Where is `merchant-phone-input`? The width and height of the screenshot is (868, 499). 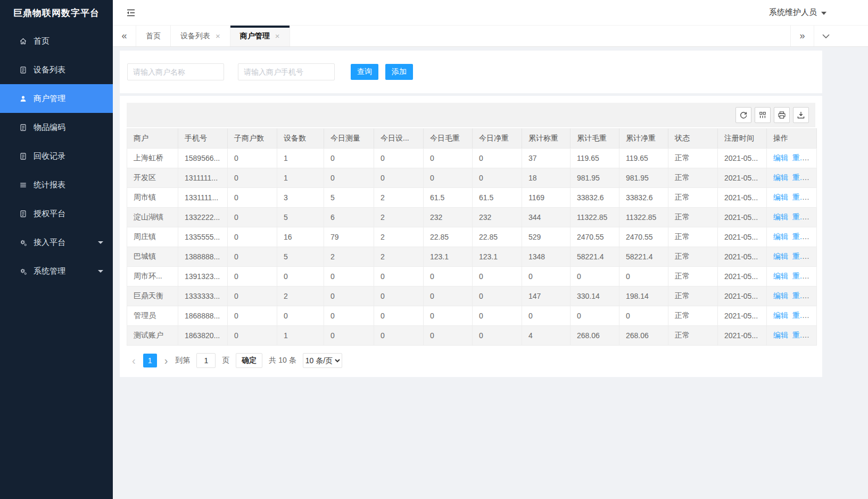 merchant-phone-input is located at coordinates (286, 72).